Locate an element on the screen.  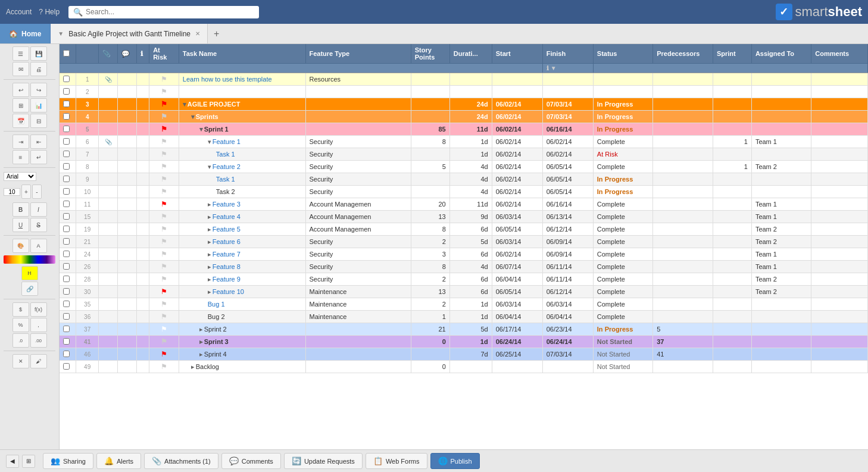
font-size-up-btn: + is located at coordinates (26, 192).